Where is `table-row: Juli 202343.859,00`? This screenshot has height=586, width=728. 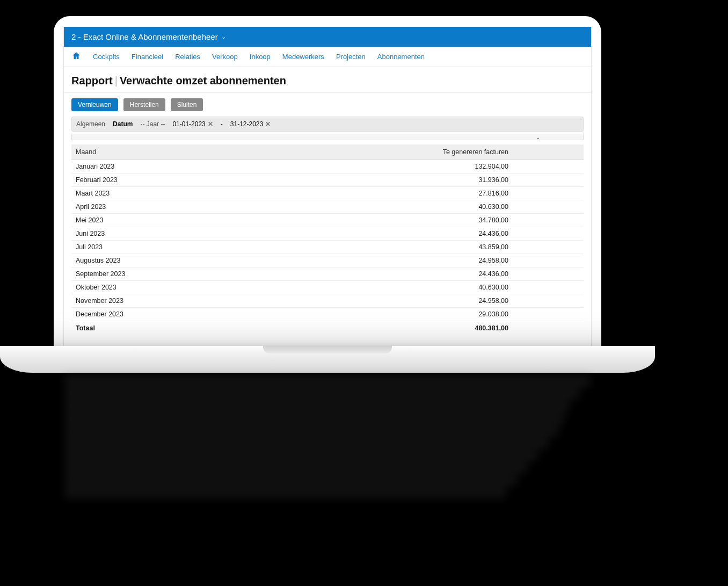 table-row: Juli 202343.859,00 is located at coordinates (327, 247).